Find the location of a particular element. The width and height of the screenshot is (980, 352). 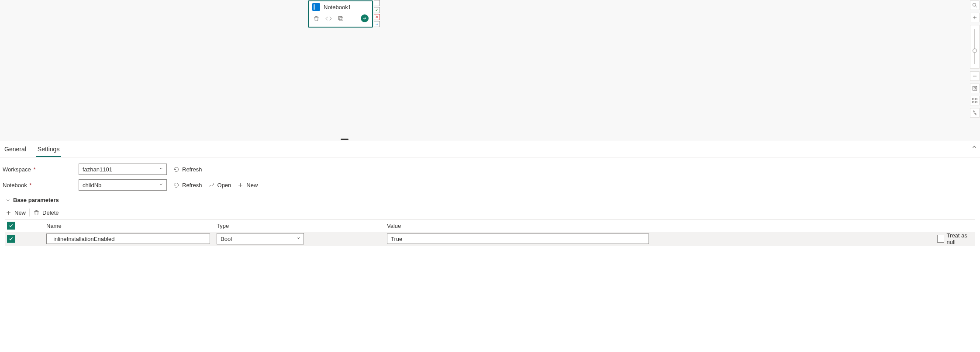

header-value: Value is located at coordinates (660, 226).